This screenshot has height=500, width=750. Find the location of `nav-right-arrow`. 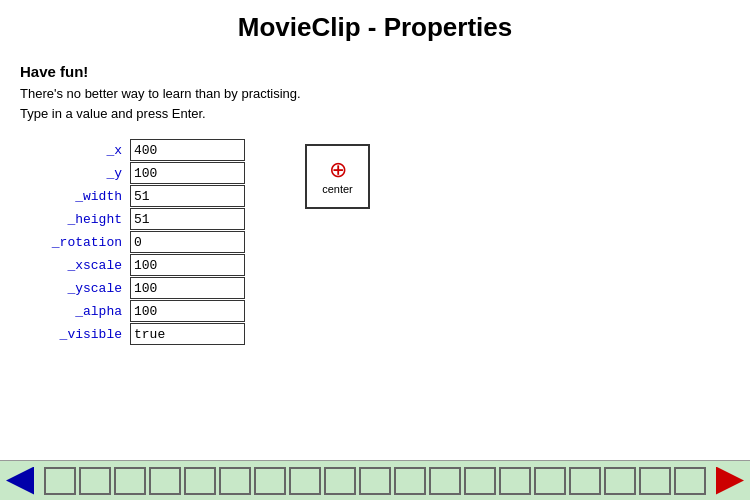

nav-right-arrow is located at coordinates (730, 481).